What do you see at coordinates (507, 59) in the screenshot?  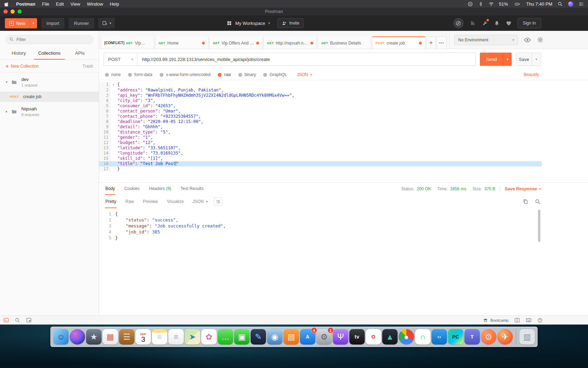 I see `send-options-caret: ▾` at bounding box center [507, 59].